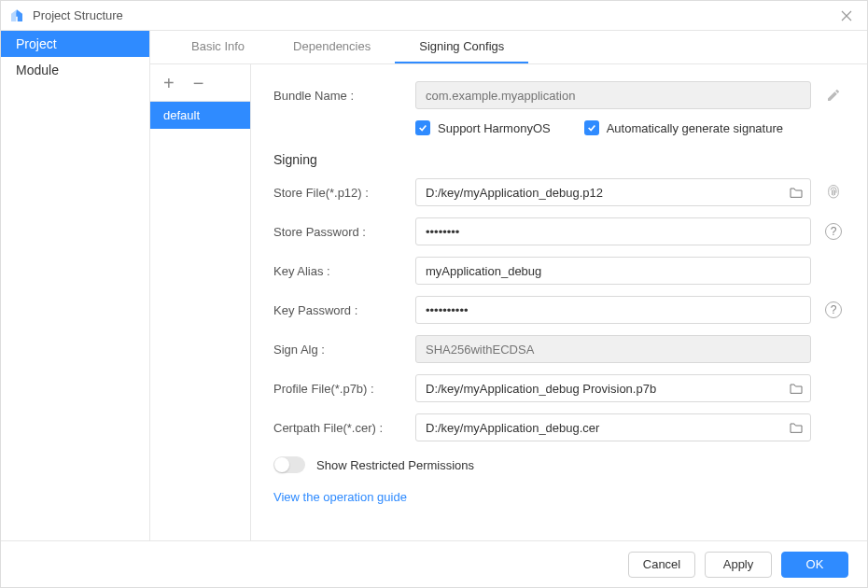 The width and height of the screenshot is (868, 588). I want to click on checkbox-auto-generate: Automatically generate signature, so click(683, 128).